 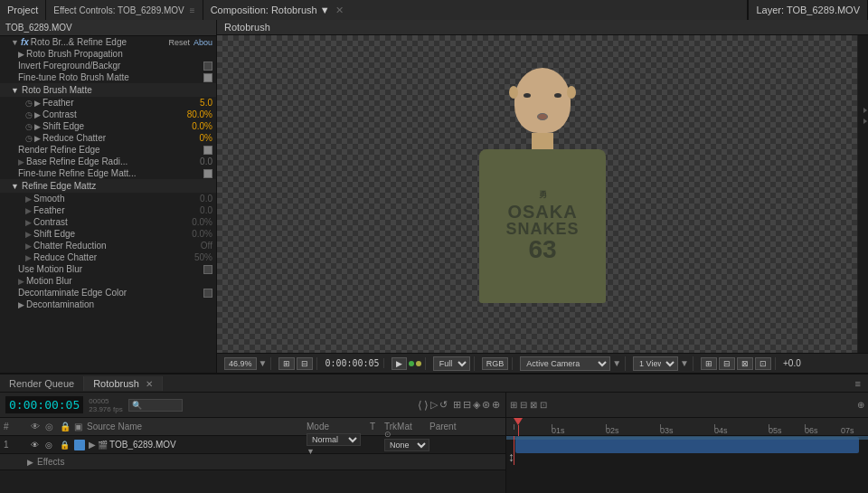 What do you see at coordinates (208, 66) in the screenshot?
I see `invert-fg-checkbox` at bounding box center [208, 66].